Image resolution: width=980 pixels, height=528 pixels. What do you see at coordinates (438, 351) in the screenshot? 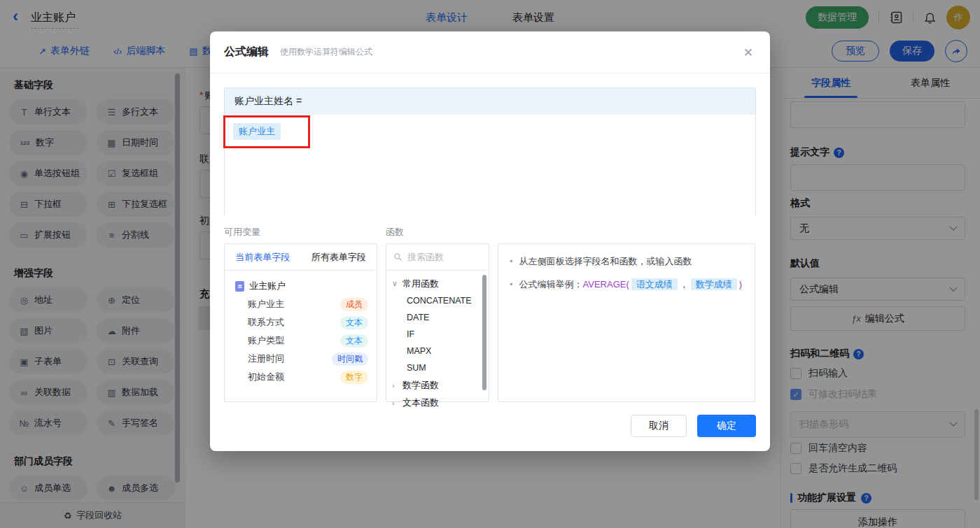
I see `function-item: MAPX` at bounding box center [438, 351].